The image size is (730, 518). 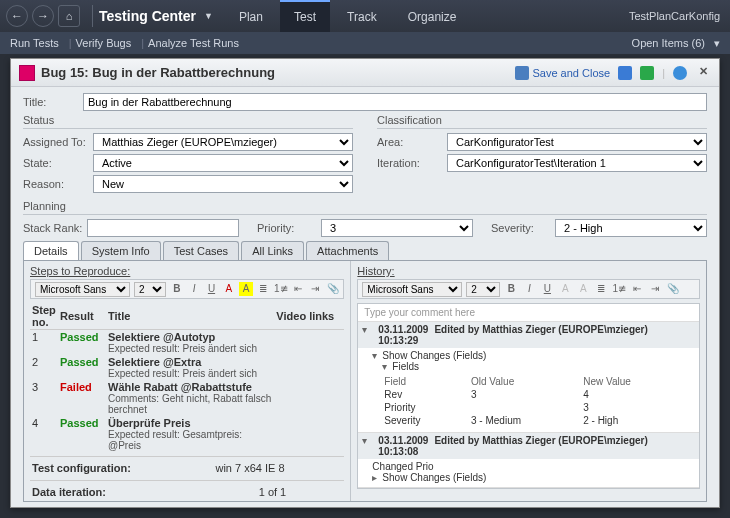 What do you see at coordinates (223, 142) in the screenshot?
I see `assigned-to-field: Matthias Zieger (EUROPE\mzieger)` at bounding box center [223, 142].